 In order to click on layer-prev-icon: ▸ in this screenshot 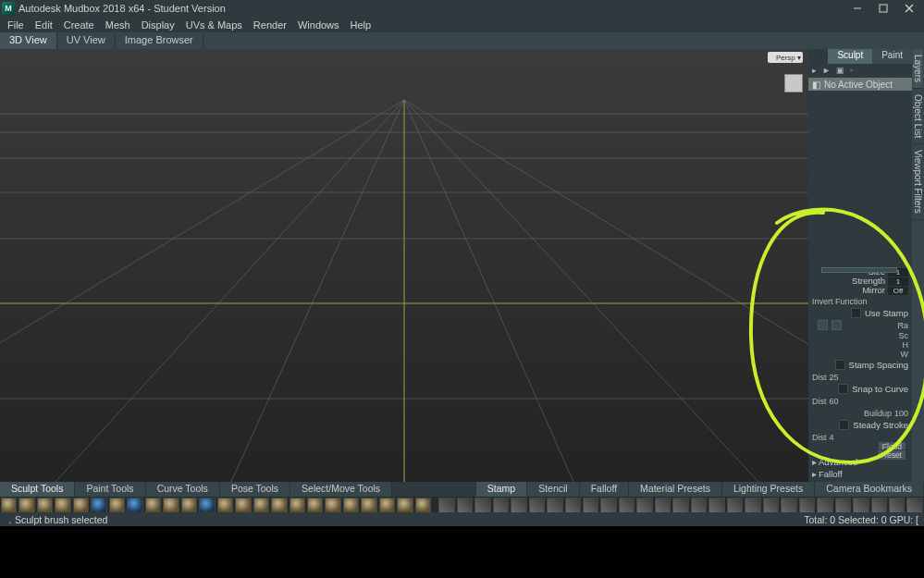, I will do `click(814, 70)`.